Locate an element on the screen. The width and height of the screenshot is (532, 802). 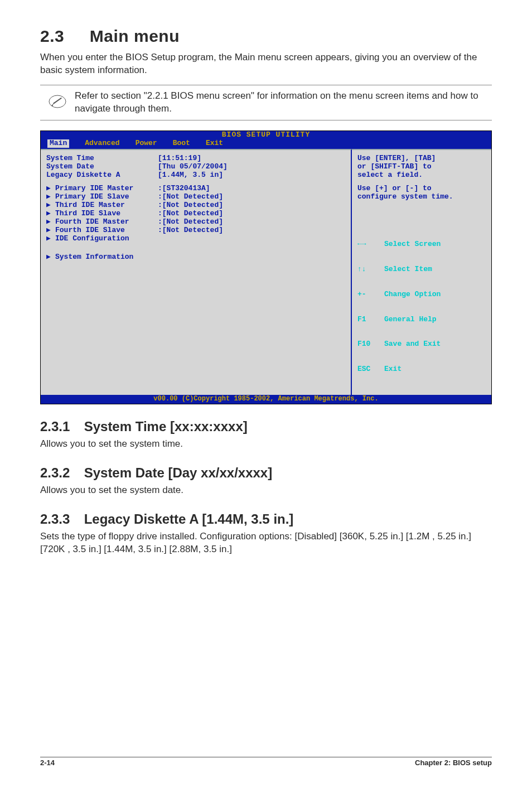
bios-help-line: Use [+] or [-] to is located at coordinates (422, 189).